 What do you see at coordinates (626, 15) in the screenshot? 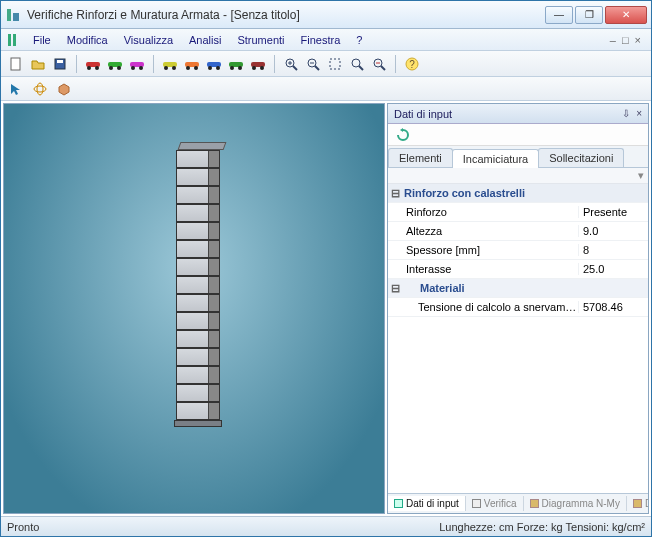
I see `close-button: ✕` at bounding box center [626, 15].